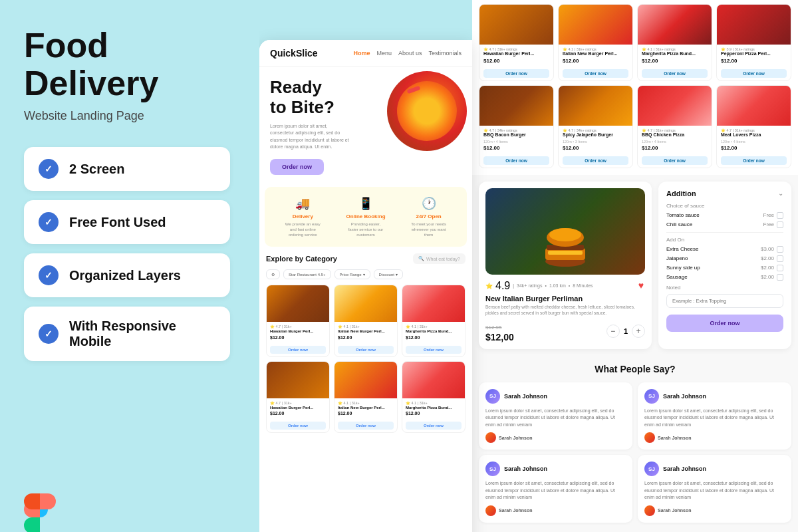 The height and width of the screenshot is (532, 798). I want to click on nav-menu: Menu, so click(384, 53).